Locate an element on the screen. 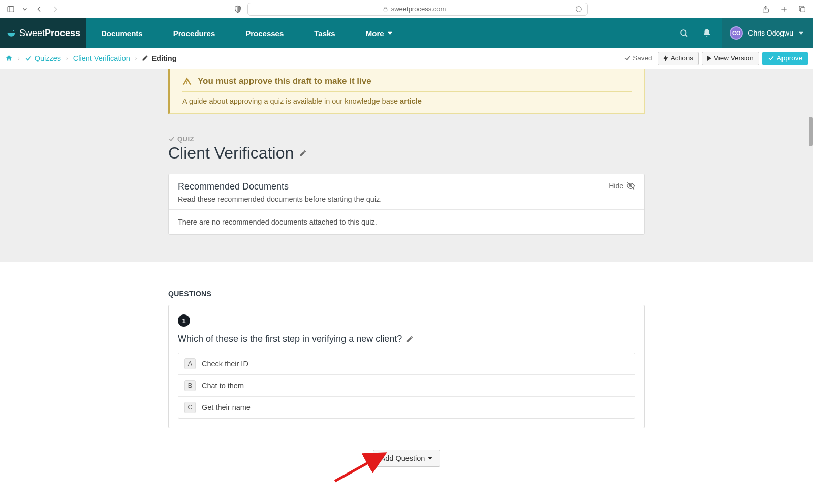 The image size is (813, 504). breadcrumb-home is located at coordinates (9, 58).